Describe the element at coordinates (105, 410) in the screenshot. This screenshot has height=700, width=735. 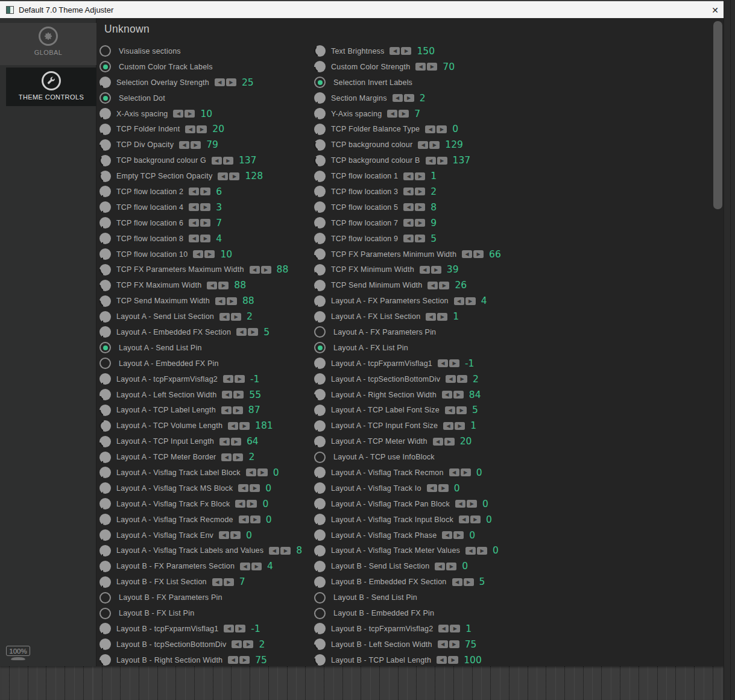
I see `knob-layout-a-tcp-label-length` at that location.